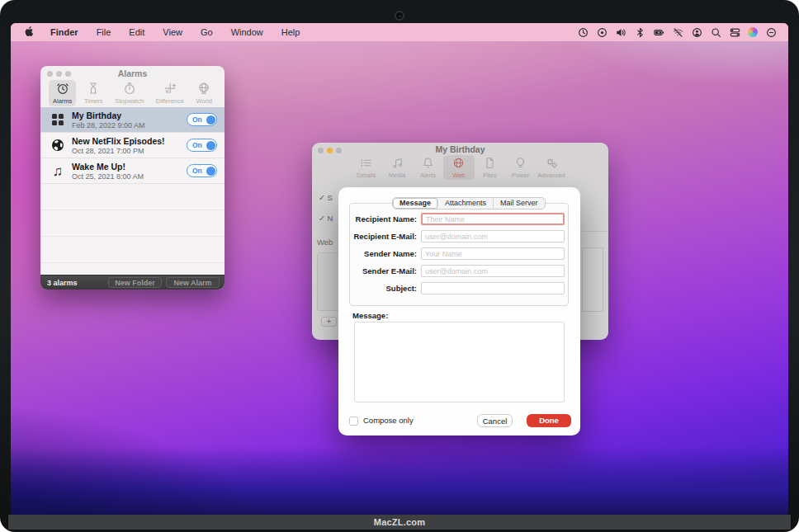 Image resolution: width=799 pixels, height=532 pixels. Describe the element at coordinates (205, 93) in the screenshot. I see `tool-world: World` at that location.